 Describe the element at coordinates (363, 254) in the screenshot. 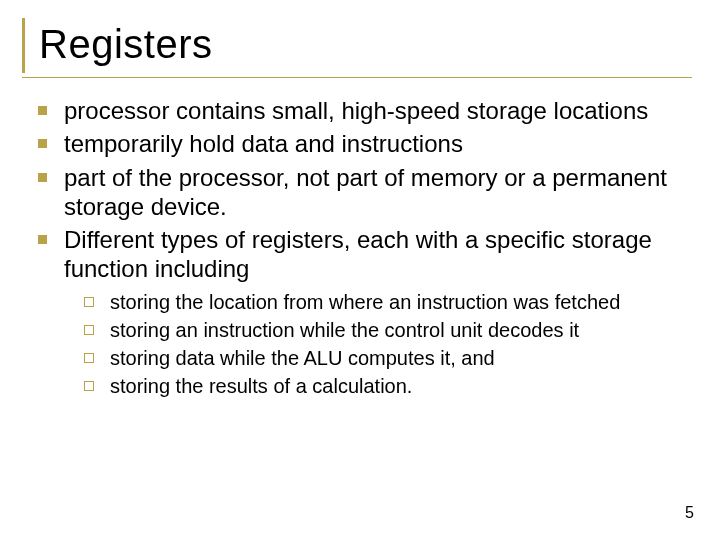

I see `bullet-item: Different types of registers, each with …` at that location.